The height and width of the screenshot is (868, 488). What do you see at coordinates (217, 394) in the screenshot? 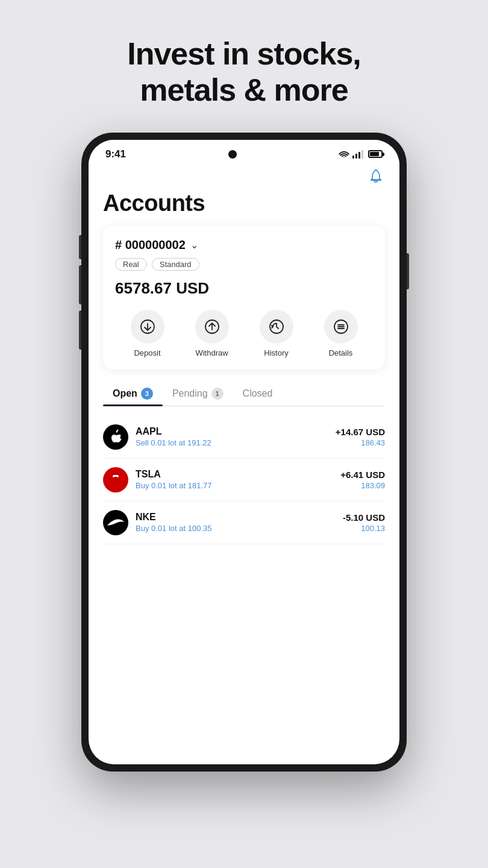
I see `tab-pending-badge: 1` at bounding box center [217, 394].